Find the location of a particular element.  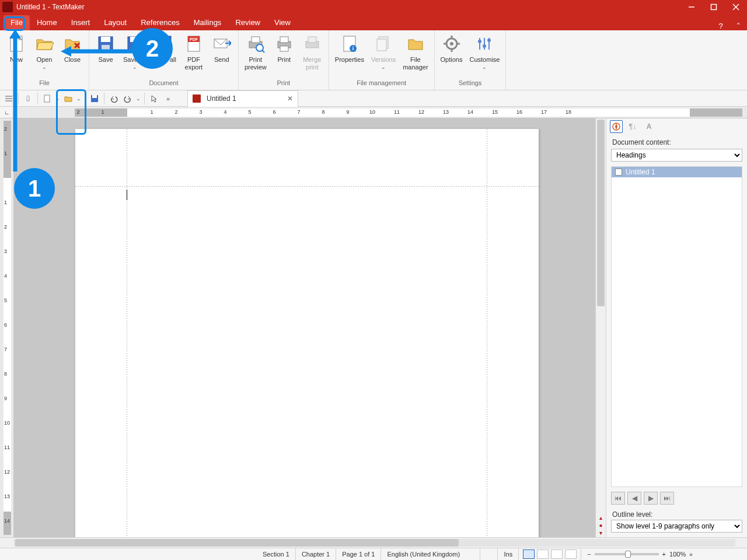

qat-touch-icon is located at coordinates (28, 99).